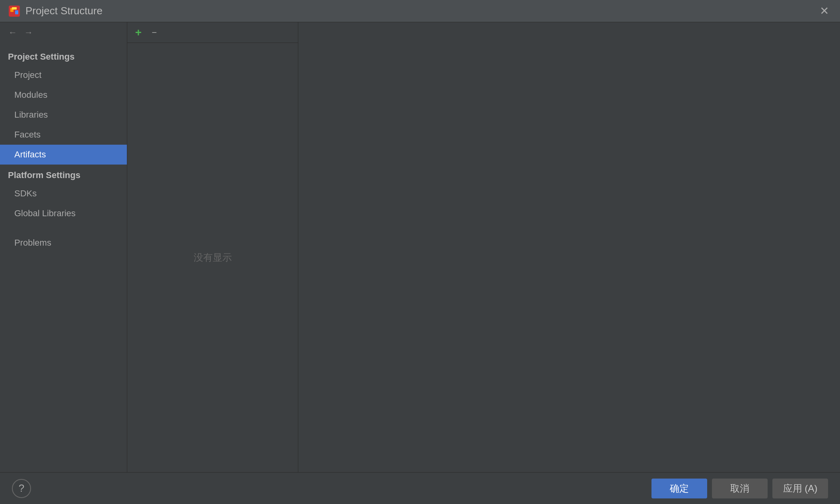 This screenshot has height=504, width=840. Describe the element at coordinates (64, 243) in the screenshot. I see `sidebar-item-problems: Problems` at that location.